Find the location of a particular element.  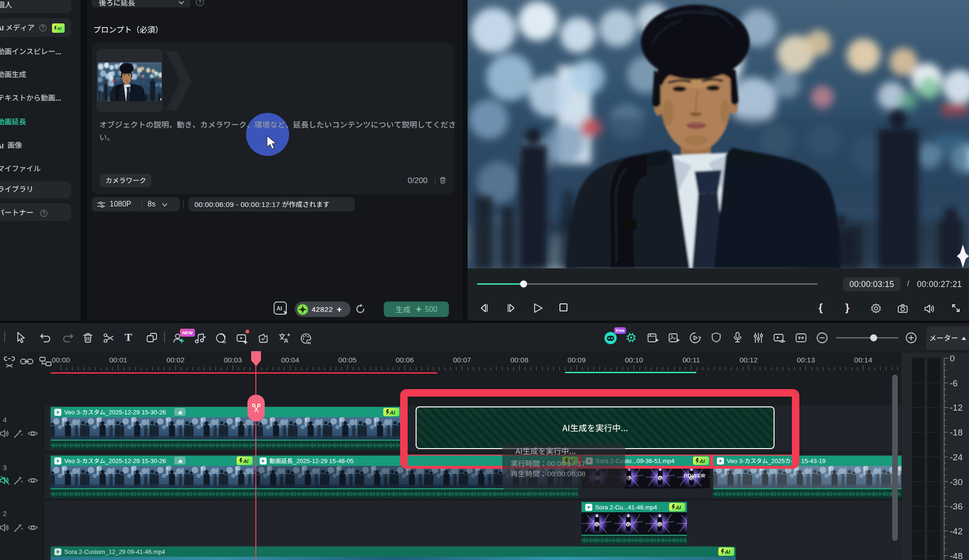

svg-text: -24 is located at coordinates (956, 457).